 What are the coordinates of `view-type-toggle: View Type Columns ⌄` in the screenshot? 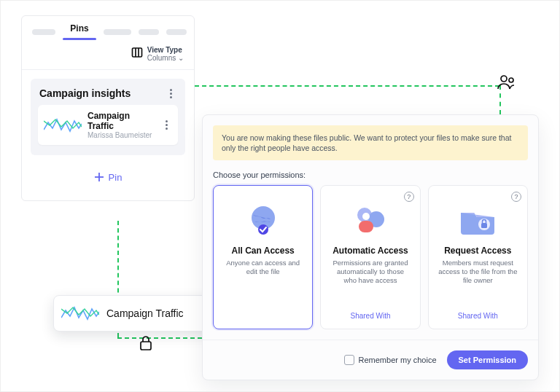 It's located at (166, 54).